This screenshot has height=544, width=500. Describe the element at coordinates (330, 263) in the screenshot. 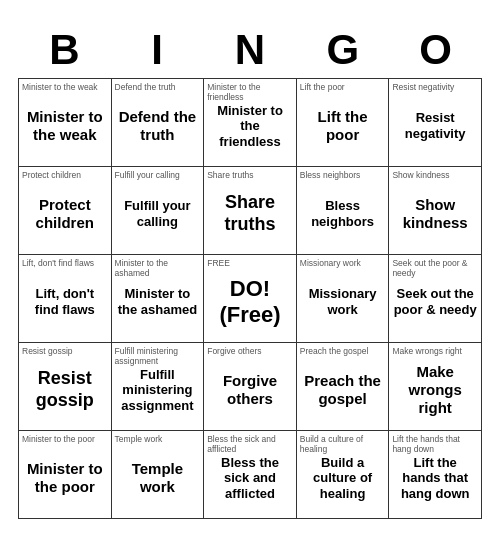

I see `cell-small-text: Missionary work` at that location.